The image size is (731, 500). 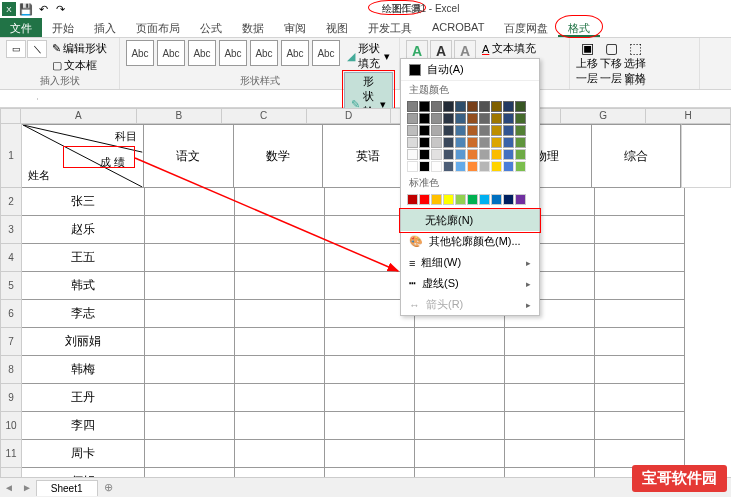 I want to click on col-header: C, so click(x=264, y=116).